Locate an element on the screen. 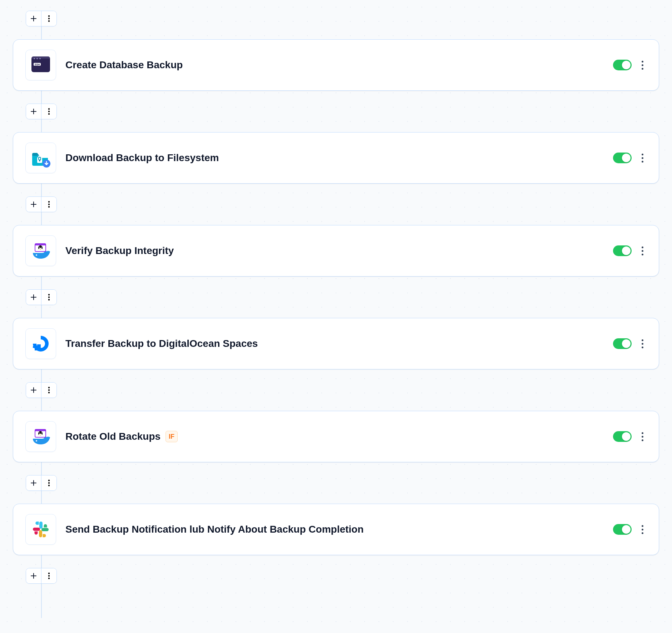 This screenshot has height=633, width=672. workflow-step-card: Verify Backup Integrity is located at coordinates (336, 251).